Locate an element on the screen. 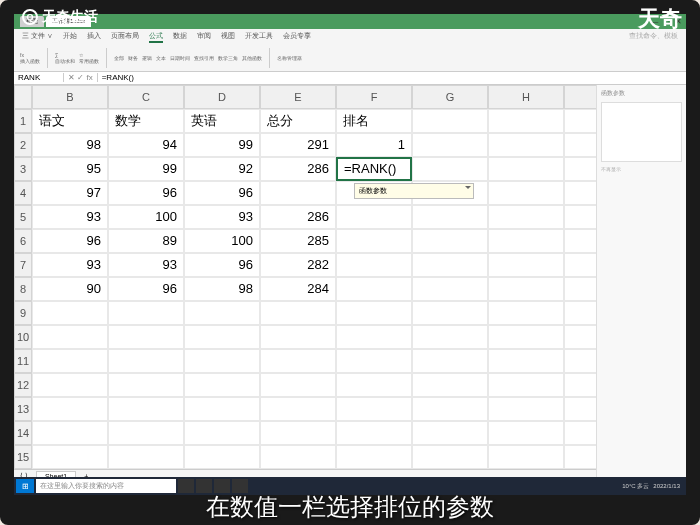 Image resolution: width=700 pixels, height=525 pixels. tool-other: 其他函数 is located at coordinates (252, 58).